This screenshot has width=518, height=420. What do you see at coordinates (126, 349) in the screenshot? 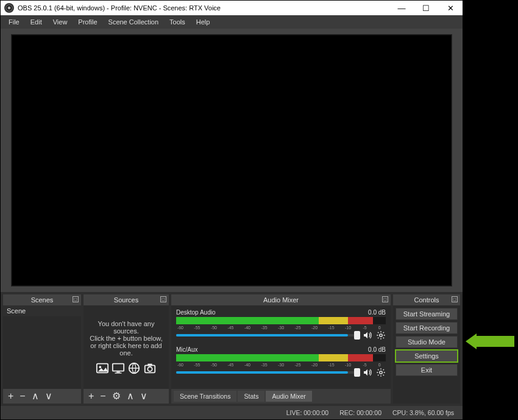
I see `sources-empty-line3: or right click here to add one.` at bounding box center [126, 349].